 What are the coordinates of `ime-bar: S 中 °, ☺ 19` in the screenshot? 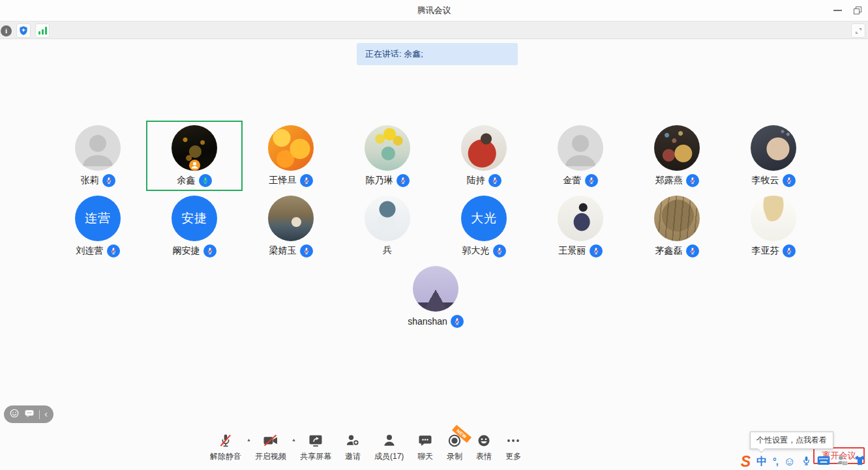 It's located at (803, 462).